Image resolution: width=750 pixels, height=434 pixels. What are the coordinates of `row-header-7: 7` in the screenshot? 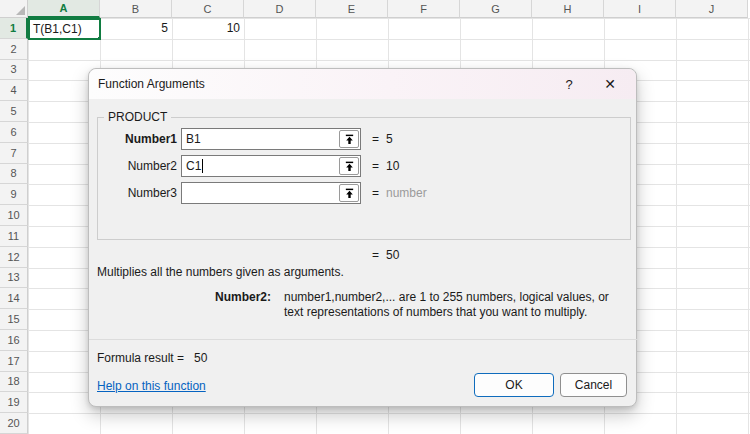 It's located at (14, 154).